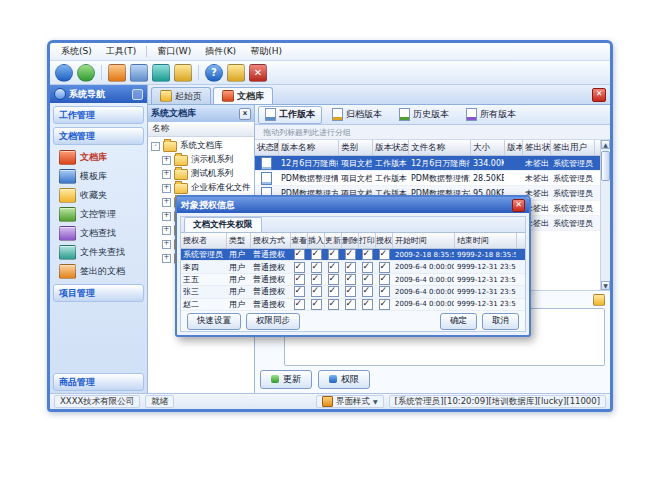 This screenshot has height=477, width=660. Describe the element at coordinates (344, 380) in the screenshot. I see `permission-button: 权限` at that location.